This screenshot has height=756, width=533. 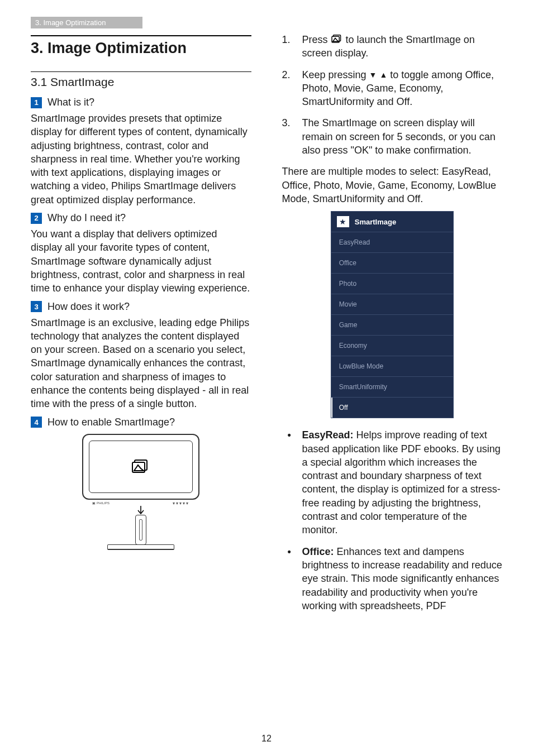 I want to click on triangle-up-icon: ▲, so click(x=383, y=75).